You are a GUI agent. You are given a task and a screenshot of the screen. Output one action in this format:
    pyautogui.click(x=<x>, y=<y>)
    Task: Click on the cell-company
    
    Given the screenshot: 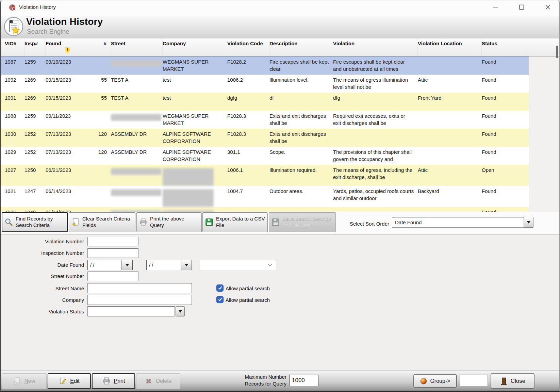 What is the action you would take?
    pyautogui.click(x=195, y=209)
    